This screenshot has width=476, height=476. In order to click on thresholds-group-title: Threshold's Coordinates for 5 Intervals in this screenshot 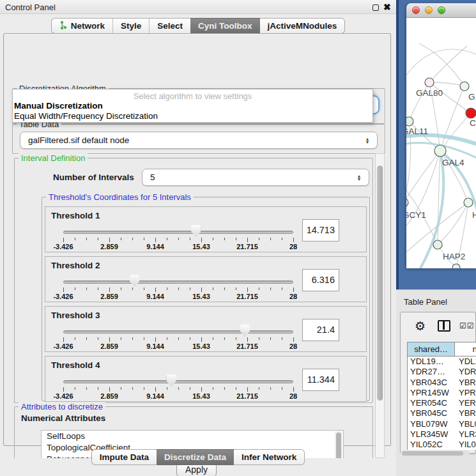, I will do `click(120, 197)`.